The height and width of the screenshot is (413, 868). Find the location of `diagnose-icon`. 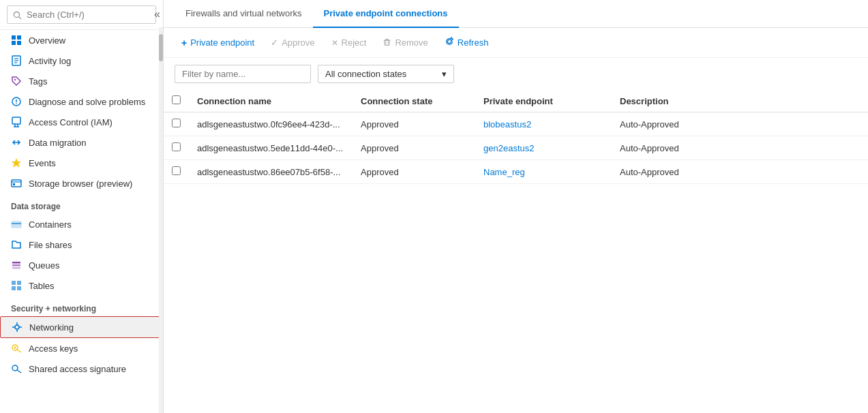

diagnose-icon is located at coordinates (16, 102).